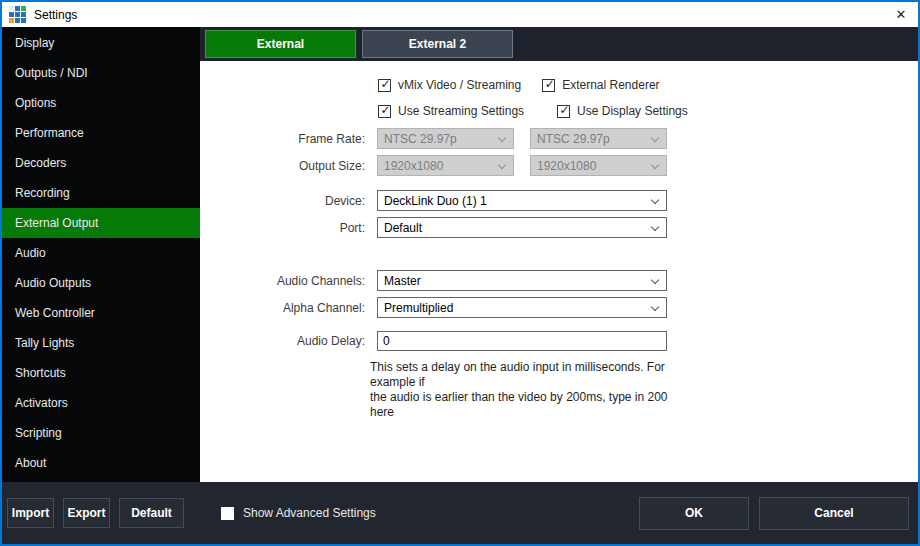  What do you see at coordinates (101, 283) in the screenshot?
I see `sidebar-item-audio-outputs: Audio Outputs` at bounding box center [101, 283].